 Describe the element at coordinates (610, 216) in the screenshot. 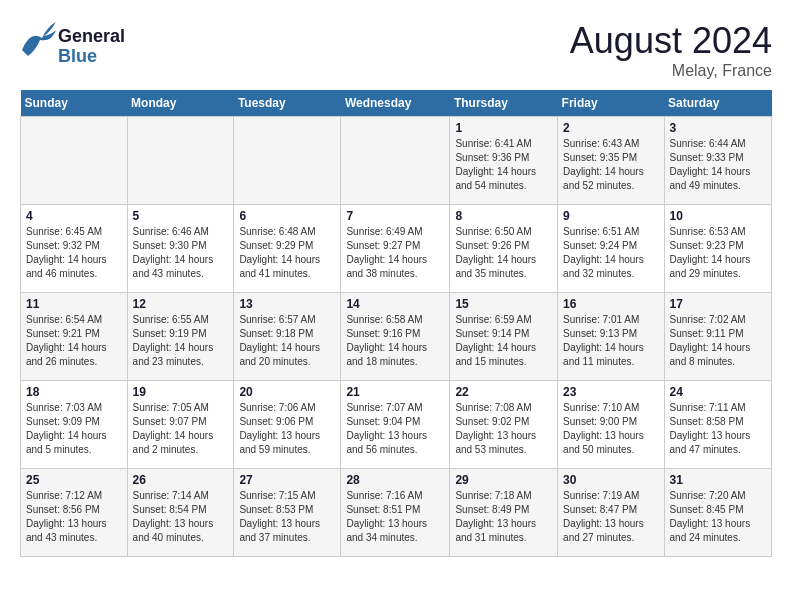

I see `day-number: 9` at that location.